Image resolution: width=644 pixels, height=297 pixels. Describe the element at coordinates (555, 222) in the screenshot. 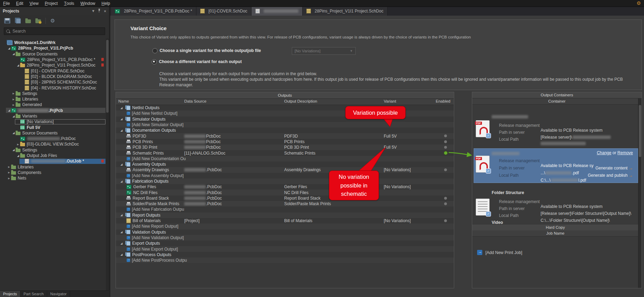

I see `container-entry-4: Video✓Release managementAvailable to PCB…` at that location.